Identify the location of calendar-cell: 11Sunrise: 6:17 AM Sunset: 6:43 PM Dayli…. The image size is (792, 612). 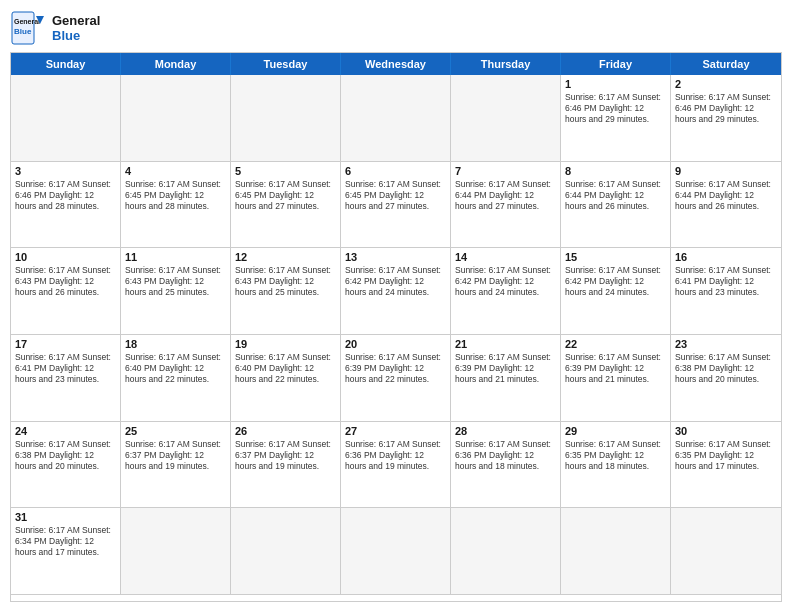
(176, 292).